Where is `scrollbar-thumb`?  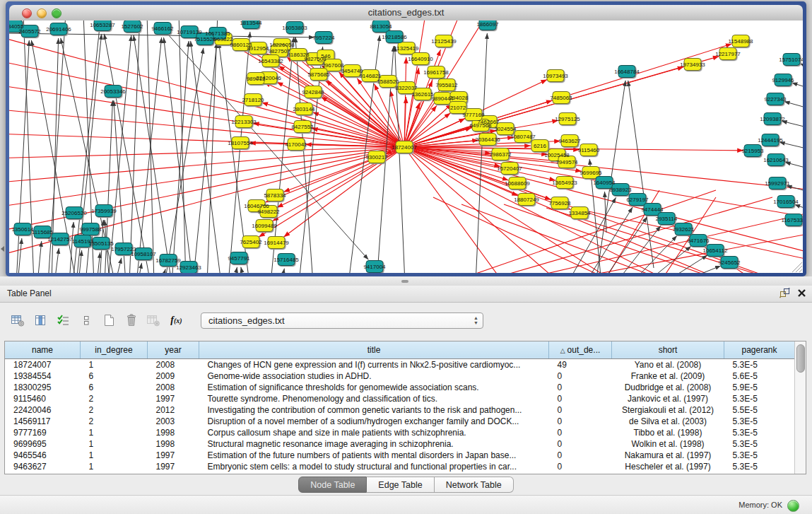 scrollbar-thumb is located at coordinates (801, 358).